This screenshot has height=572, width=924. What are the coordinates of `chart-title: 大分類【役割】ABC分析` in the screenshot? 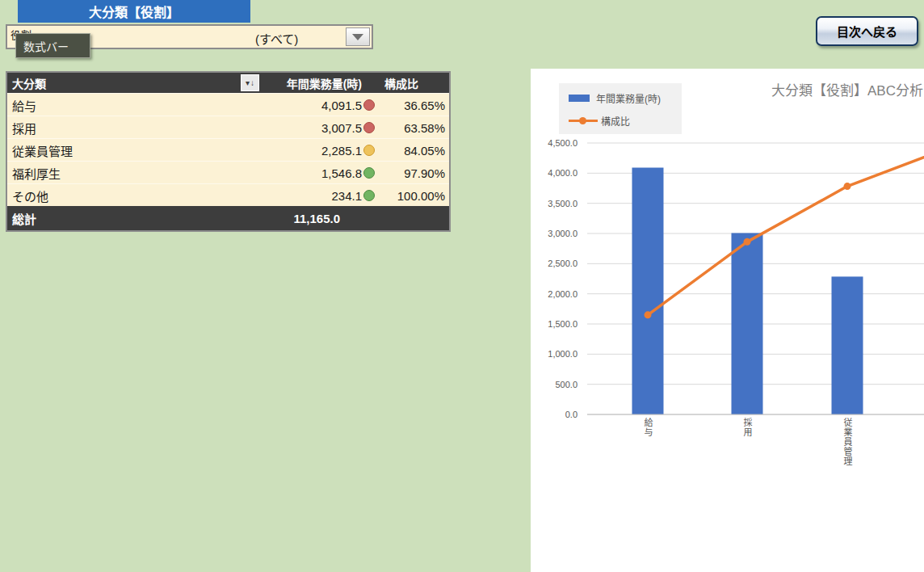 It's located at (847, 89).